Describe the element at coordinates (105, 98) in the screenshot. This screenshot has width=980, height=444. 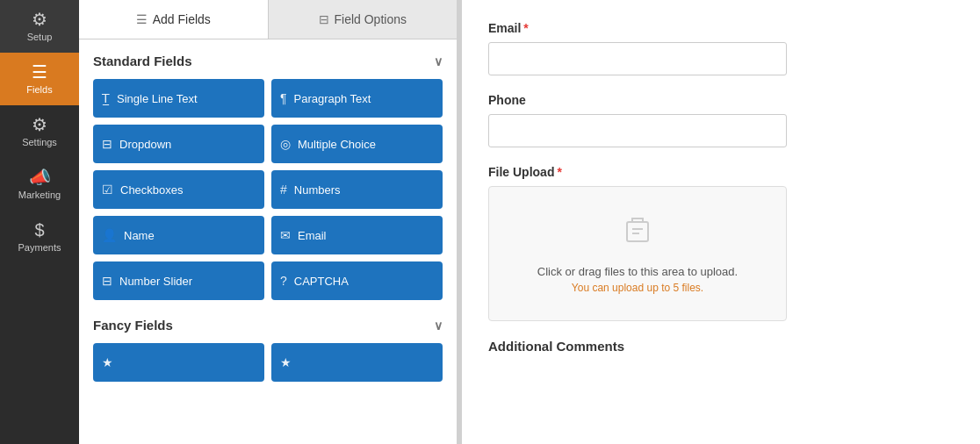
I see `single-line-text-icon: T̲` at that location.